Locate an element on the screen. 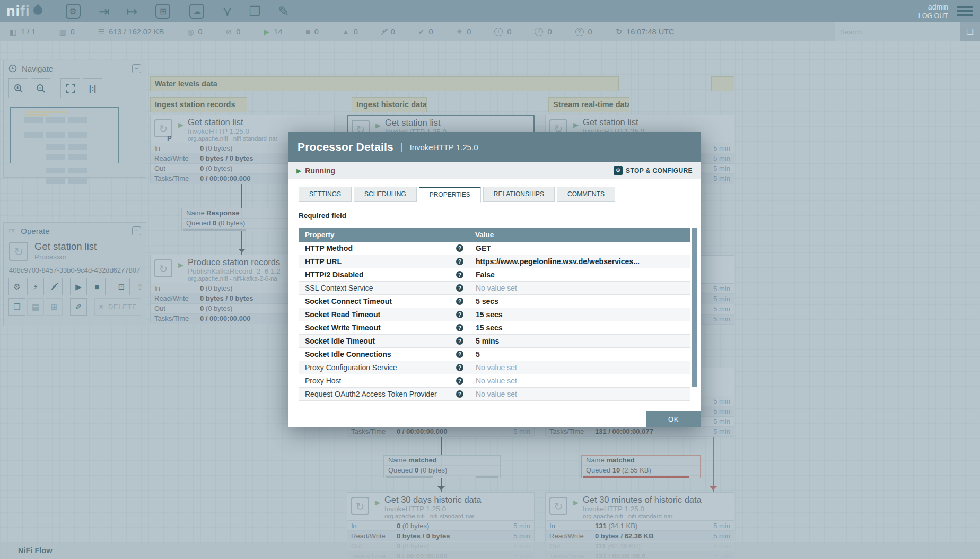 This screenshot has width=980, height=559. group-label-ingest-station-records: Ingest station records is located at coordinates (198, 105).